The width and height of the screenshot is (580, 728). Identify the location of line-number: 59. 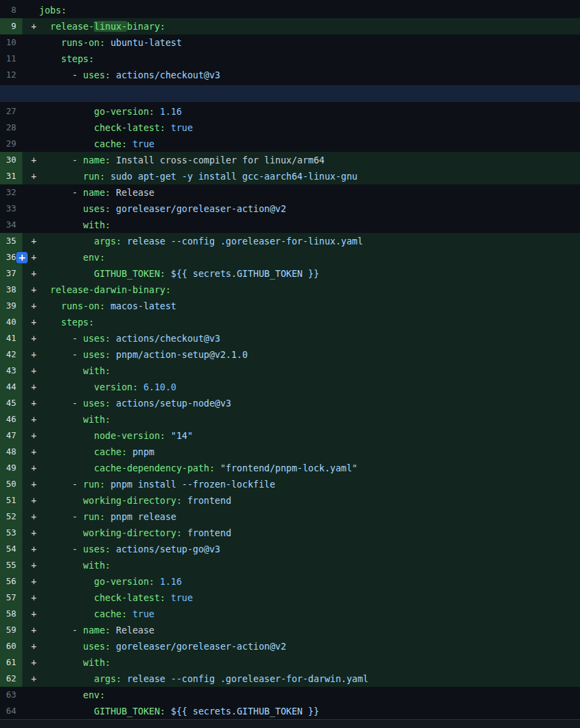
(11, 630).